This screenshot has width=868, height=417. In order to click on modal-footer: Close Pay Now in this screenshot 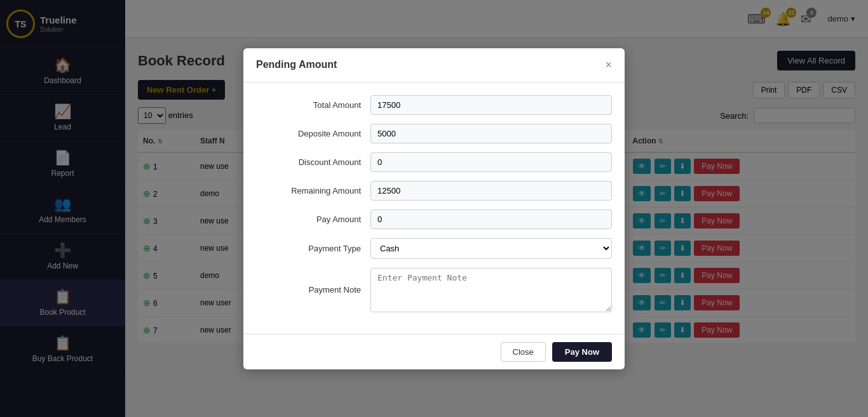, I will do `click(434, 352)`.